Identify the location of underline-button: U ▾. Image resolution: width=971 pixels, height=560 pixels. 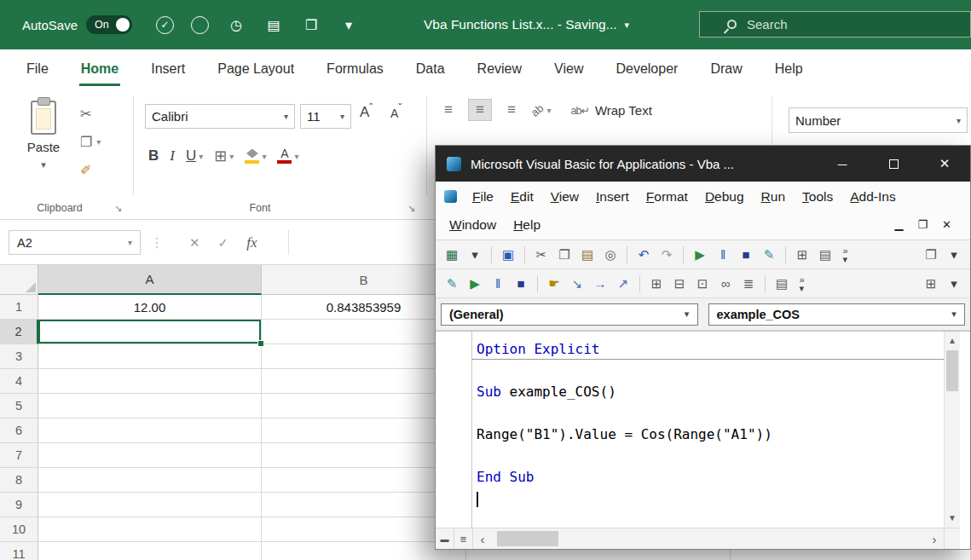
(194, 156).